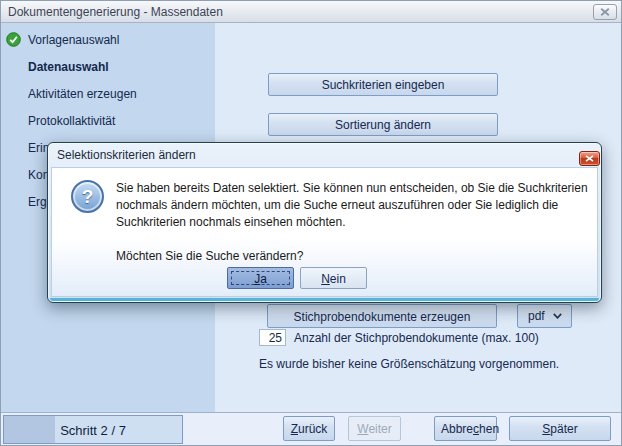 Image resolution: width=622 pixels, height=446 pixels. Describe the element at coordinates (260, 278) in the screenshot. I see `yes-button: Ja` at that location.